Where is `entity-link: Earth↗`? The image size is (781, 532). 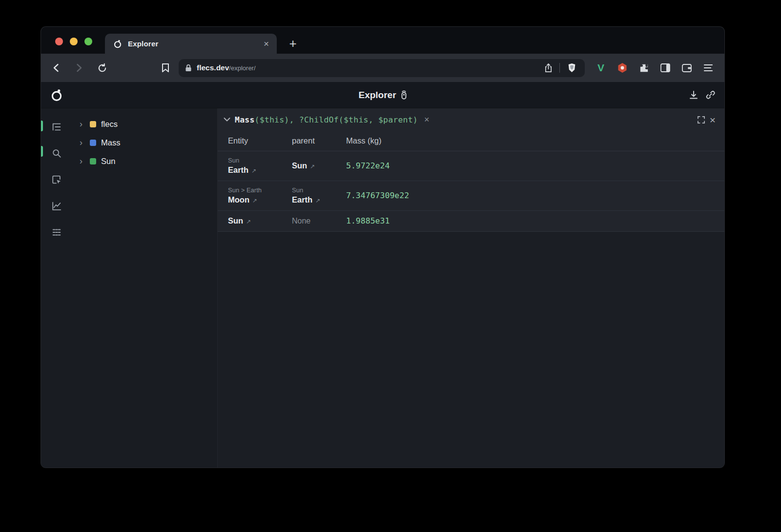 entity-link: Earth↗ is located at coordinates (260, 170).